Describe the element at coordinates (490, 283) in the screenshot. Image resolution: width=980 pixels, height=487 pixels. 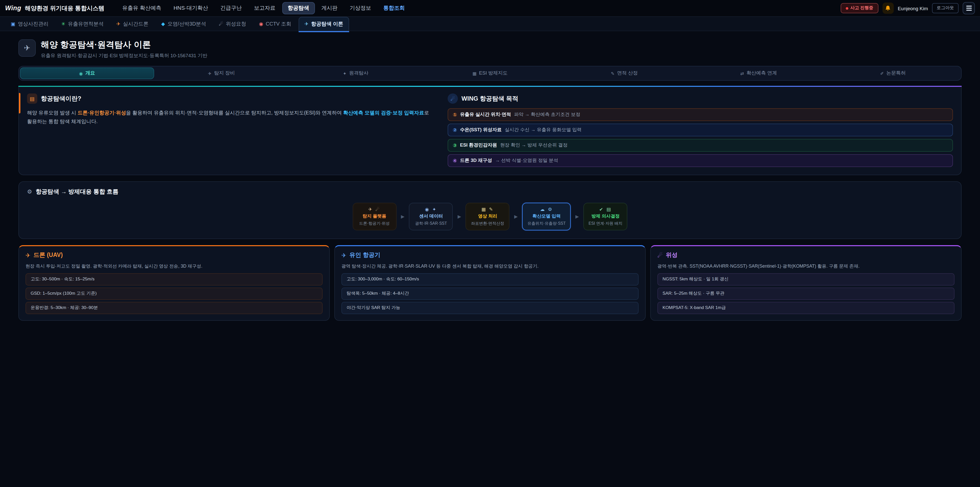
I see `platform-cards: ✈ 드론 (UAV) 현장 즉시 투입·저고도 정밀 촬영. 광학·적외선 카메…` at that location.